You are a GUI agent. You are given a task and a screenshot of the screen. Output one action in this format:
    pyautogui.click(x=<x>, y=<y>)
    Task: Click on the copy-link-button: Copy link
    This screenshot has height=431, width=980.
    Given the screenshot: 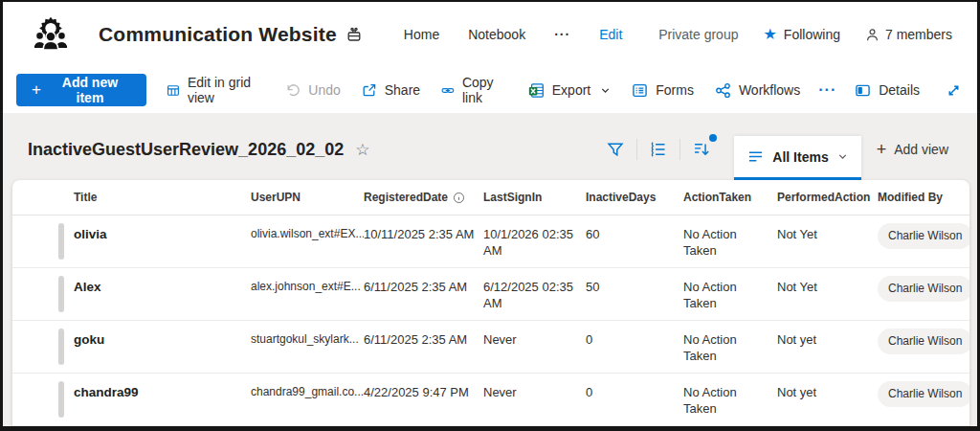 What is the action you would take?
    pyautogui.click(x=475, y=90)
    